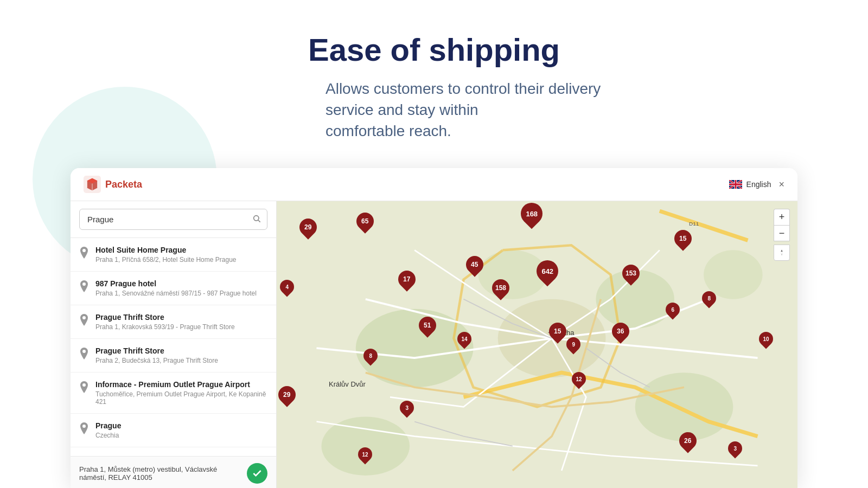 The width and height of the screenshot is (868, 488). I want to click on packeta-logo-icon, so click(92, 184).